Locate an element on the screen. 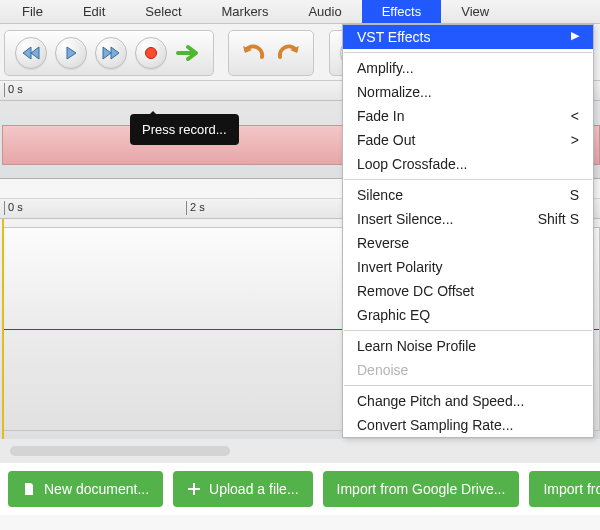 This screenshot has height=530, width=600. menu-item-change-pitch-and-speed: Change Pitch and Speed... is located at coordinates (468, 401).